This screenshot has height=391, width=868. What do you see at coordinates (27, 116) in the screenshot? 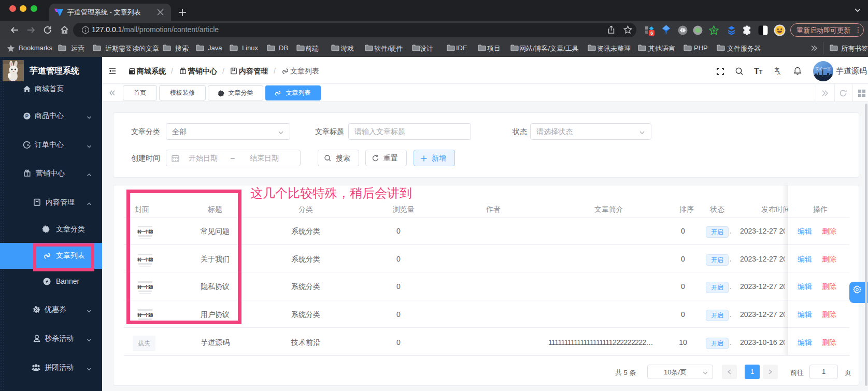
I see `svg-text: P` at bounding box center [27, 116].